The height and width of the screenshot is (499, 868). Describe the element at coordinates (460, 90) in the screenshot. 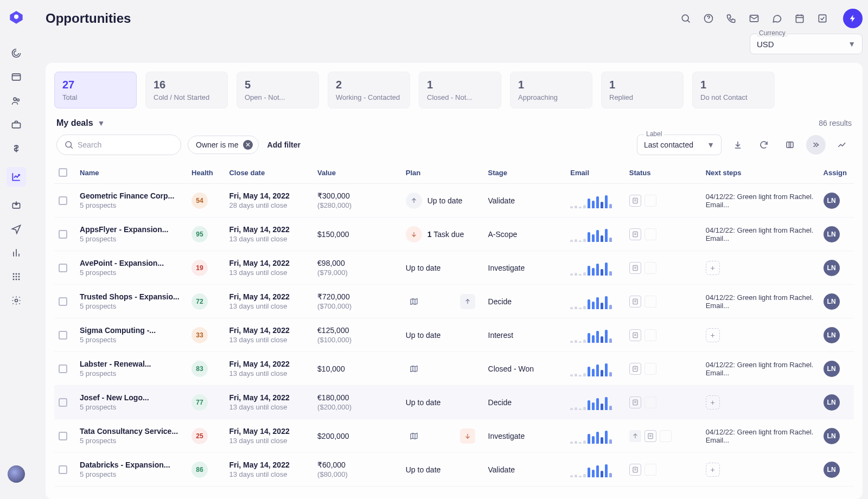

I see `status-card: 1Closed - Not...` at that location.